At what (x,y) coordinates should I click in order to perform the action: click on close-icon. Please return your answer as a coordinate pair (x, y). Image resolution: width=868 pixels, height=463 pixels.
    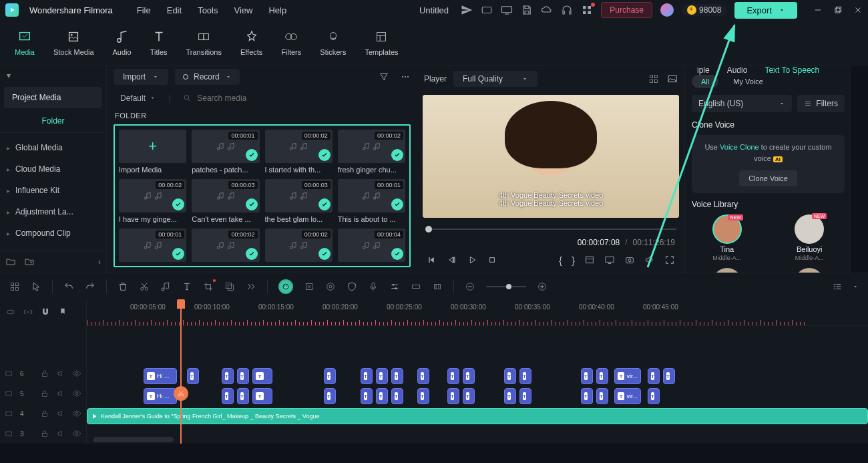
    Looking at the image, I should click on (858, 10).